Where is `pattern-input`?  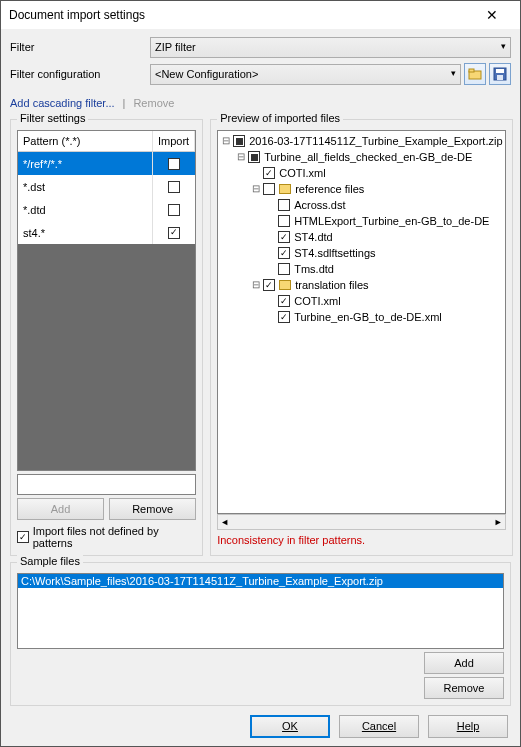
pattern-input is located at coordinates (106, 484).